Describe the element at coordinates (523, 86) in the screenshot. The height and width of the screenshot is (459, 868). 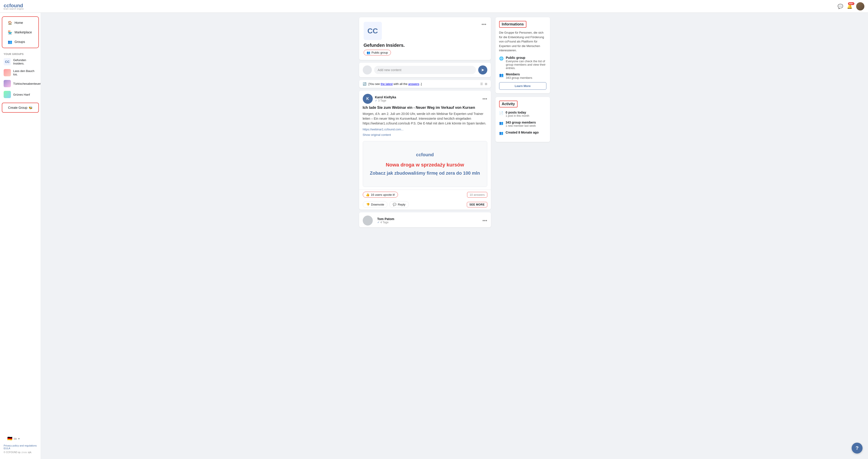
I see `learn-more-button: Learn More` at that location.